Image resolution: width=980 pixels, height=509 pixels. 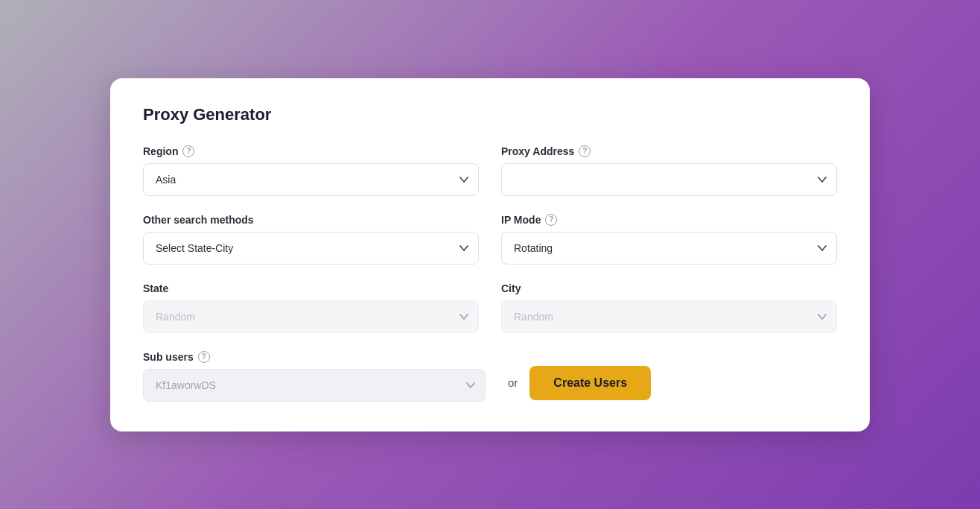 I want to click on region-group: Region ? Asia Europe North America South…, so click(x=311, y=171).